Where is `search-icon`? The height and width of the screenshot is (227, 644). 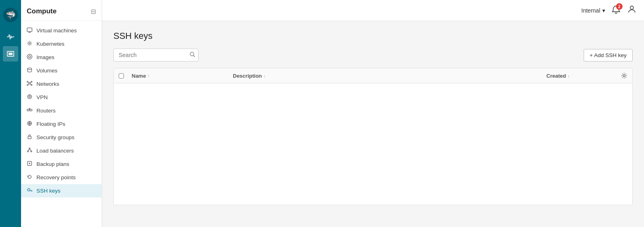
search-icon is located at coordinates (192, 55).